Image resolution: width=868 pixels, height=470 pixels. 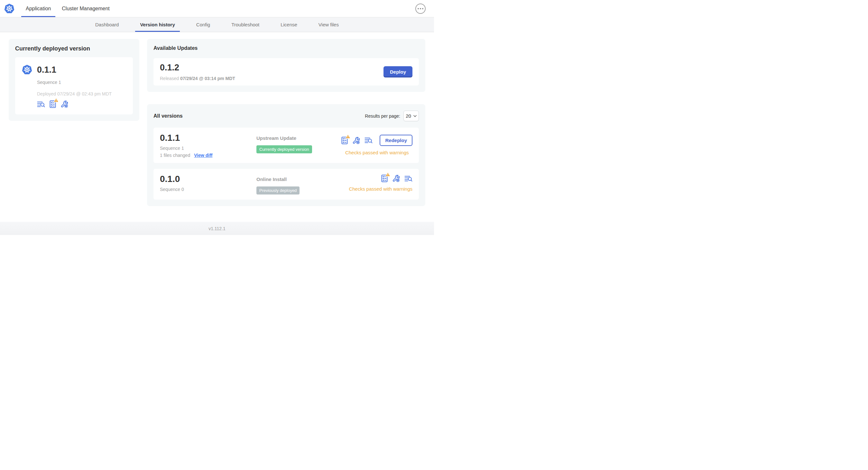 I want to click on version-row-0-1-0: 0.1.0 Sequence 0 Online Install Previous…, so click(x=286, y=184).